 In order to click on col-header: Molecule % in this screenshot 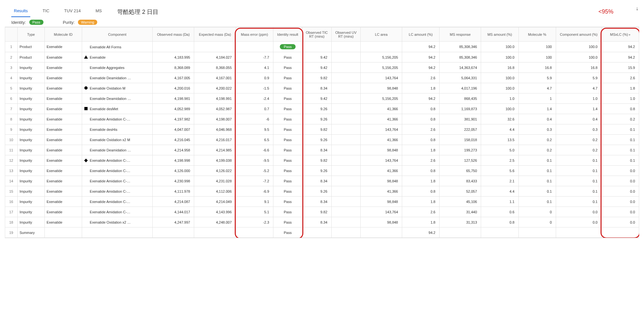, I will do `click(537, 34)`.